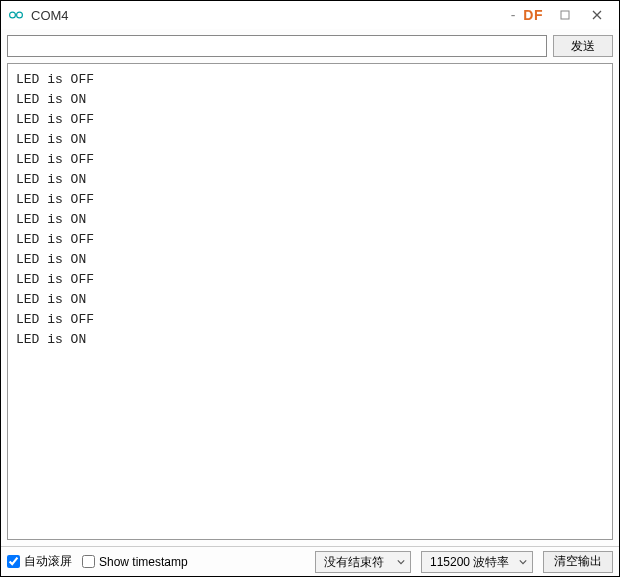 The image size is (620, 577). What do you see at coordinates (144, 562) in the screenshot?
I see `timestamp-label: Show timestamp` at bounding box center [144, 562].